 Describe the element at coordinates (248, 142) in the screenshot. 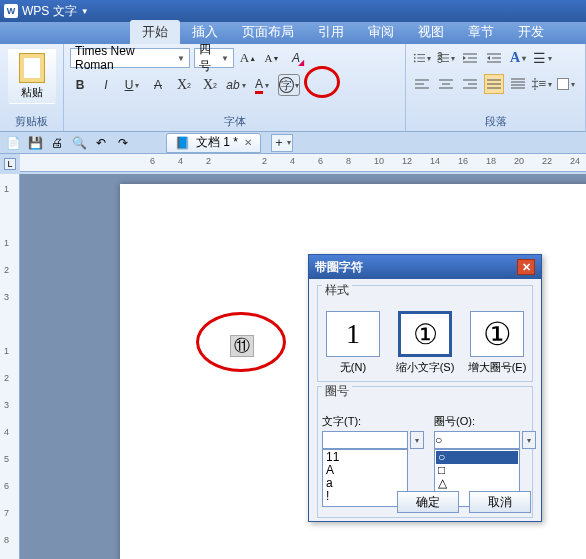

I see `document-tab-close: ✕` at that location.